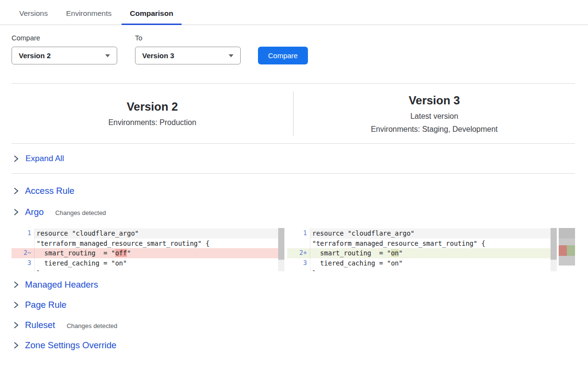 Image resolution: width=588 pixels, height=379 pixels. I want to click on compare-to-value: Version 3, so click(184, 56).